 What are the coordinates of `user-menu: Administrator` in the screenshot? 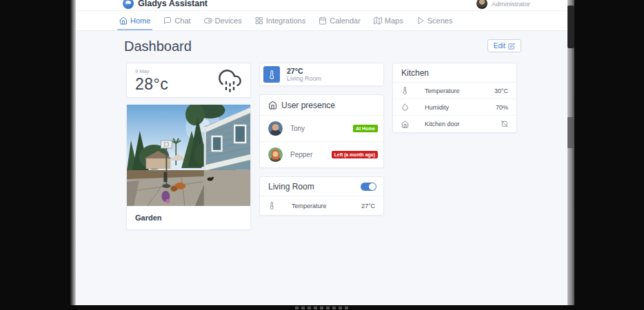 It's located at (503, 4).